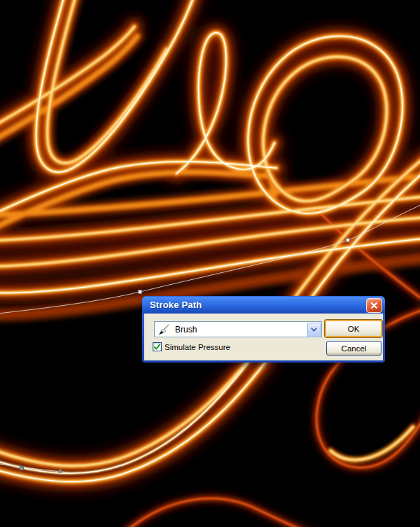 The height and width of the screenshot is (527, 420). What do you see at coordinates (374, 305) in the screenshot?
I see `close-icon` at bounding box center [374, 305].